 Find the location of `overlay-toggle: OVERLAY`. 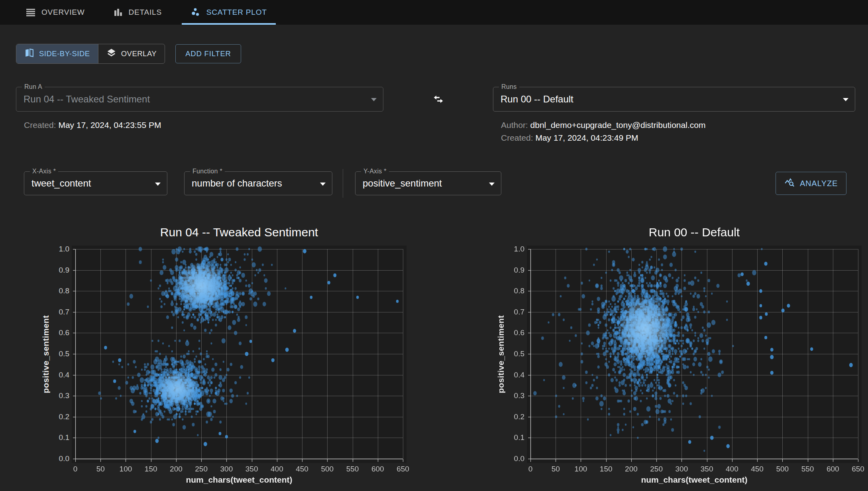

overlay-toggle: OVERLAY is located at coordinates (132, 54).